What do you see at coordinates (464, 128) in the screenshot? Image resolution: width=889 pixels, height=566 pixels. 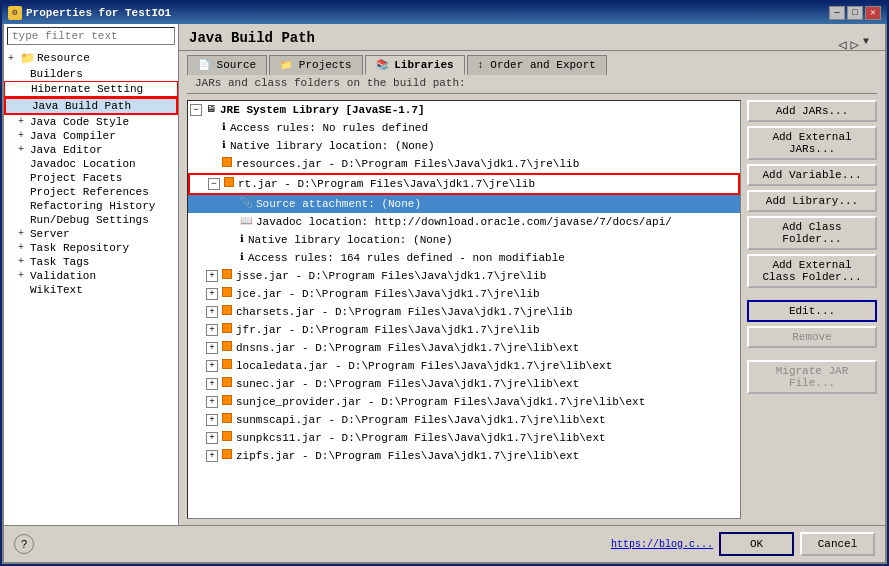 I see `tree-item-access: ℹ Access rules: No rules defined` at bounding box center [464, 128].